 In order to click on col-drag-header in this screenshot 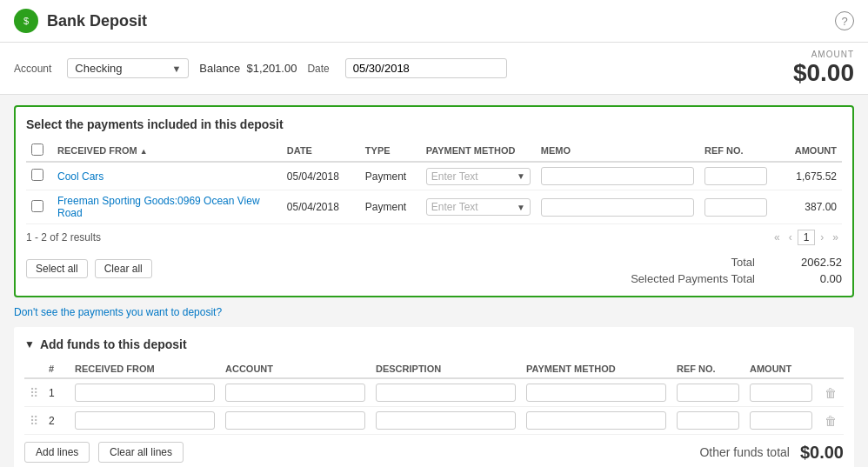, I will do `click(34, 369)`.